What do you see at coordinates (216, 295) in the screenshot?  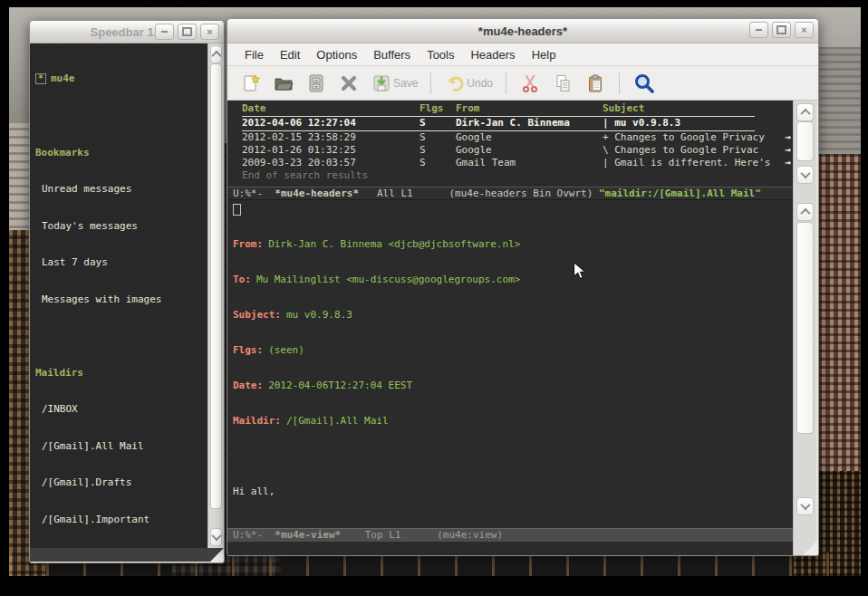 I see `speedbar-scrollbar` at bounding box center [216, 295].